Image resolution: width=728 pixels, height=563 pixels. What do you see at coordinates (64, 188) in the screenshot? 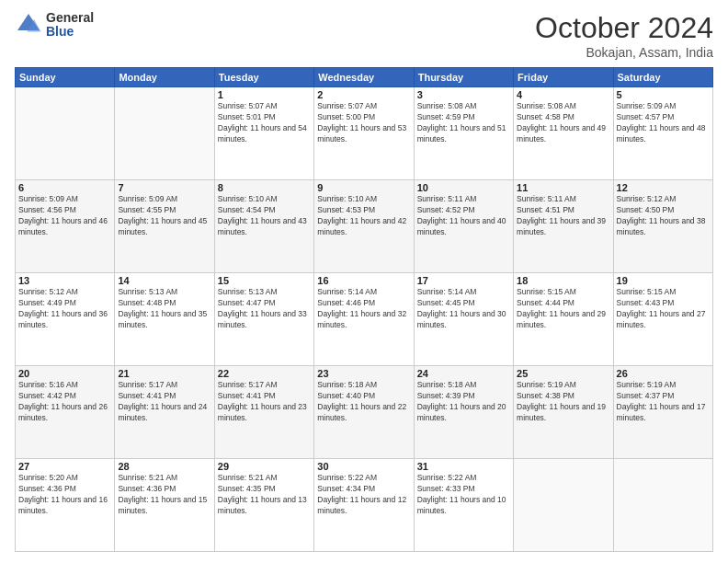
I see `day-number: 6` at bounding box center [64, 188].